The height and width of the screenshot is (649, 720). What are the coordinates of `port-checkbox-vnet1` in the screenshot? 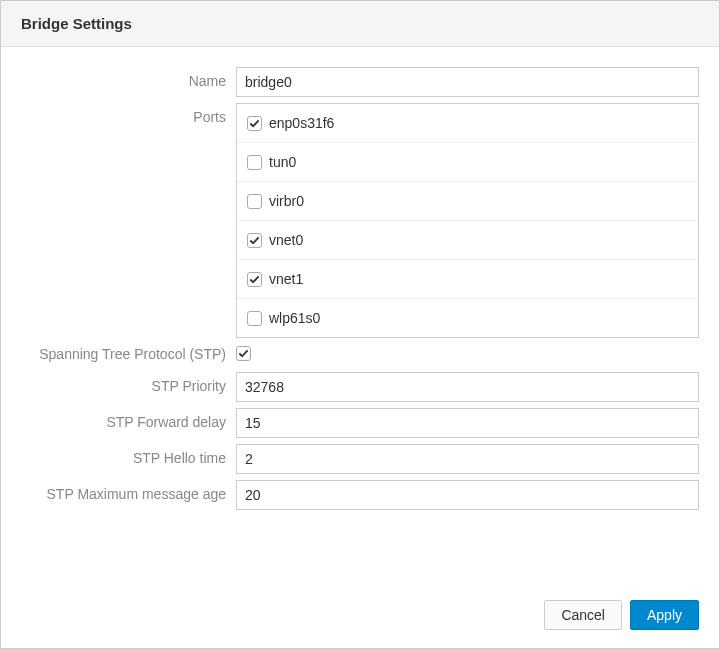 It's located at (254, 280).